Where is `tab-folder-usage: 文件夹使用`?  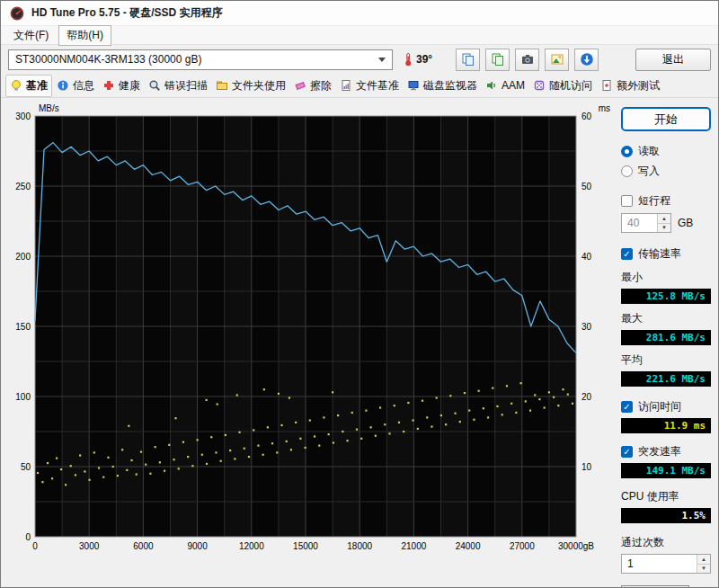
tab-folder-usage: 文件夹使用 is located at coordinates (251, 86).